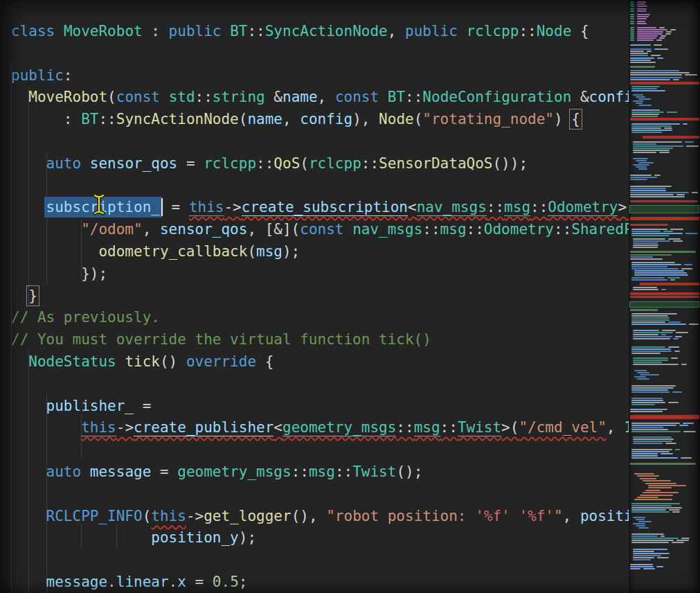  Describe the element at coordinates (320, 362) in the screenshot. I see `code-line: NodeStatus tick() override {` at that location.